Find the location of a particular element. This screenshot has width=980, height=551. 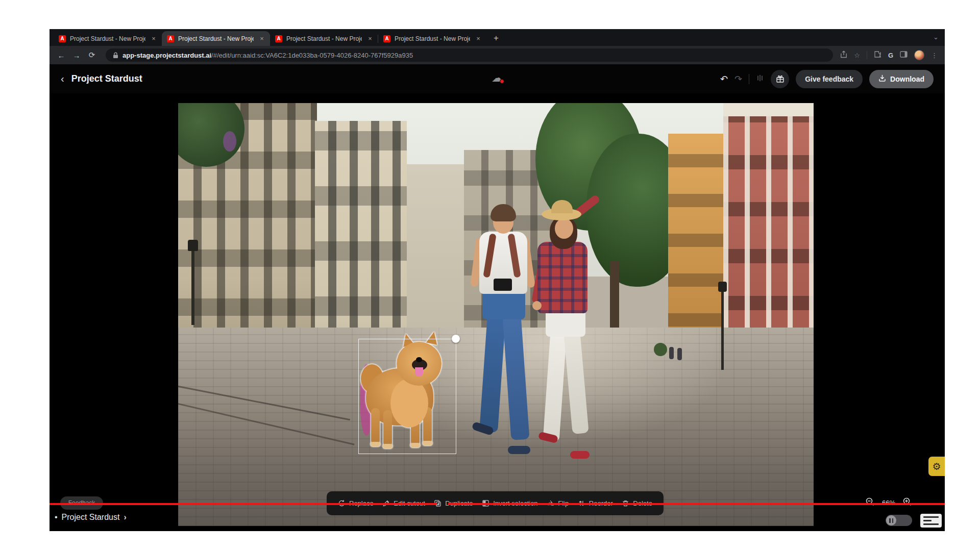

selection-bounding-box is located at coordinates (407, 396).